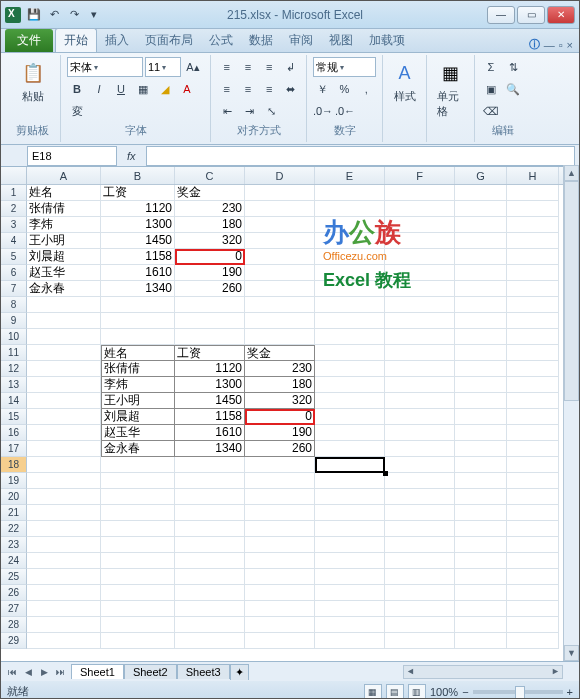  What do you see at coordinates (210, 433) in the screenshot?
I see `cell-C16: 1610` at bounding box center [210, 433].